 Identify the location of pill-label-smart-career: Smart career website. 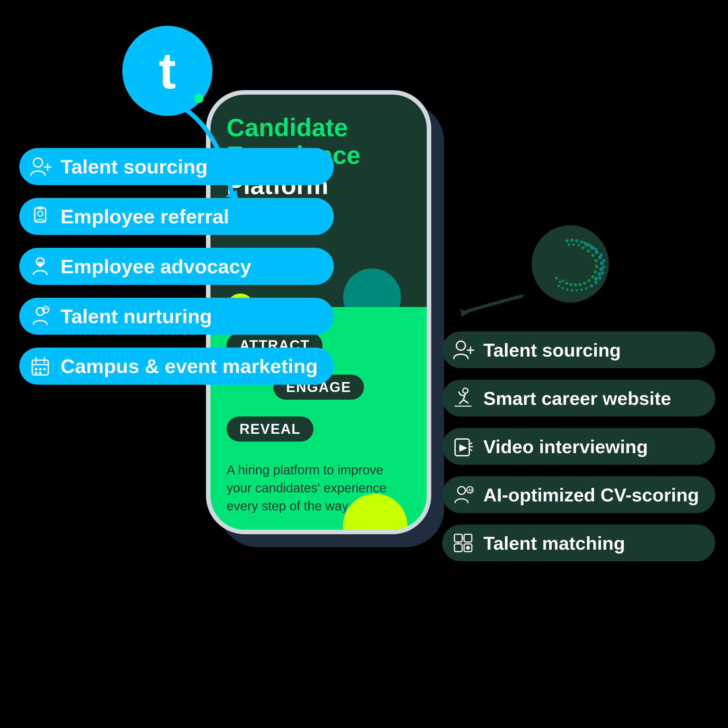
(577, 398).